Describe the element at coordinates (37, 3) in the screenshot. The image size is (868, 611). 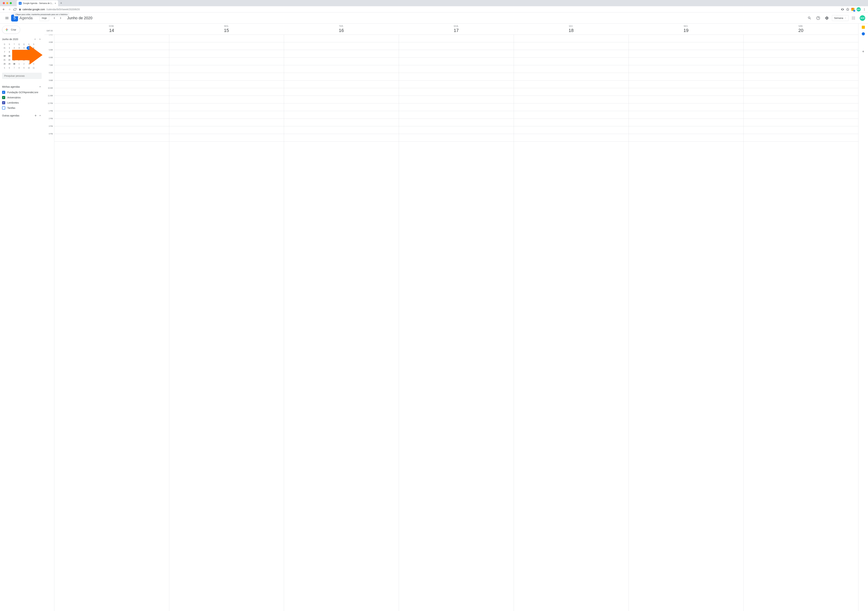
I see `browser-tab: 5 Google Agenda - Semana de 1... ×` at that location.